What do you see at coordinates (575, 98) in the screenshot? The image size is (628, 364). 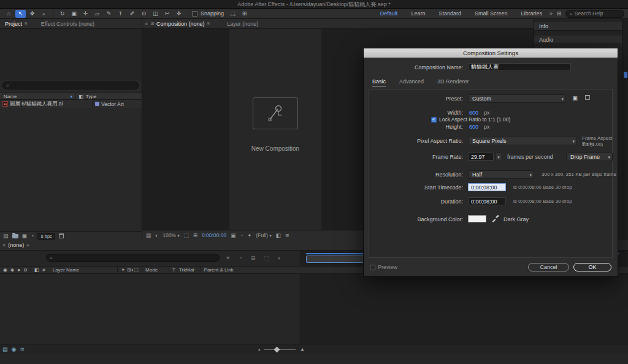 I see `save-preset-icon: ▣` at bounding box center [575, 98].